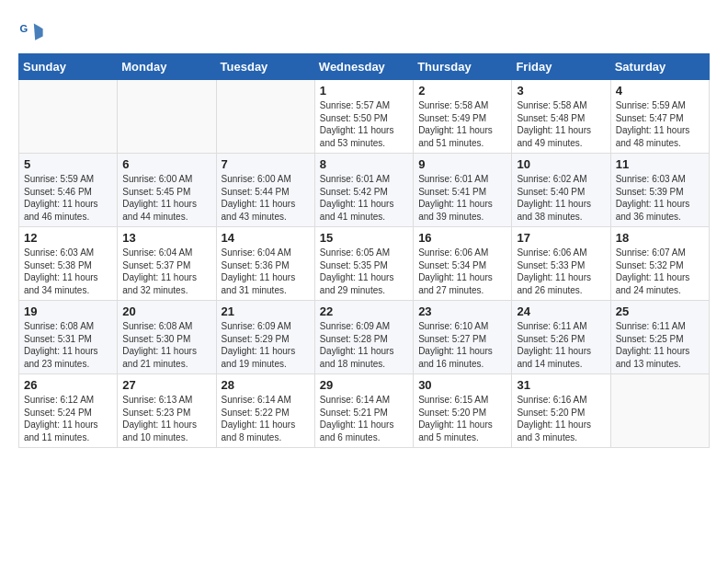  Describe the element at coordinates (364, 419) in the screenshot. I see `day-info: Sunrise: 6:14 AM Sunset: 5:21 PM Dayligh…` at that location.